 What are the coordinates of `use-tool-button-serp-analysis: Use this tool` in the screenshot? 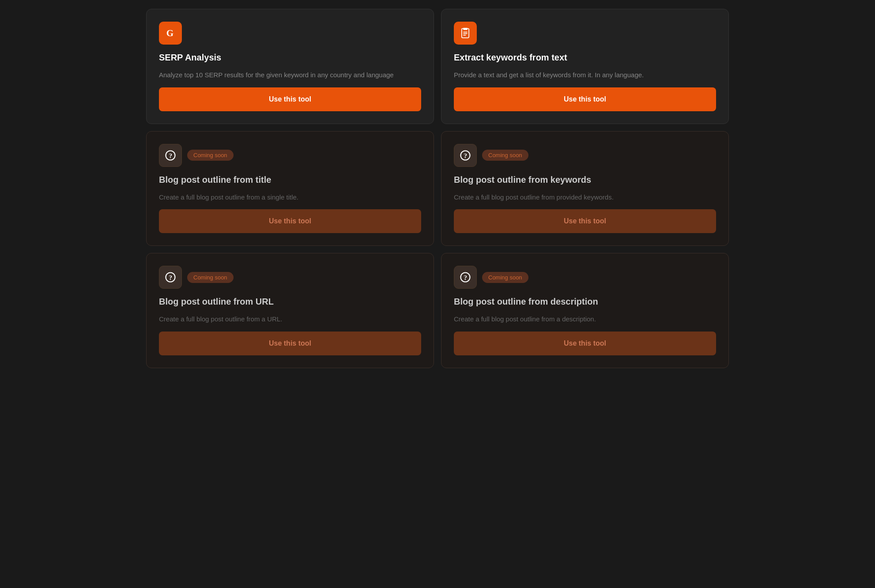 It's located at (290, 99).